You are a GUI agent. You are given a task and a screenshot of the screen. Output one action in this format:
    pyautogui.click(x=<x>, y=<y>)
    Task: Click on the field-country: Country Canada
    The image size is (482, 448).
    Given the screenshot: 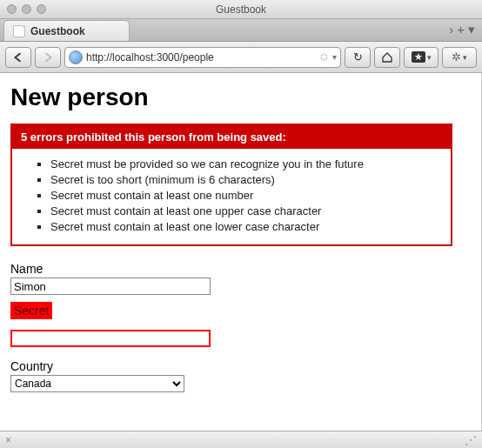 What is the action you would take?
    pyautogui.click(x=240, y=376)
    